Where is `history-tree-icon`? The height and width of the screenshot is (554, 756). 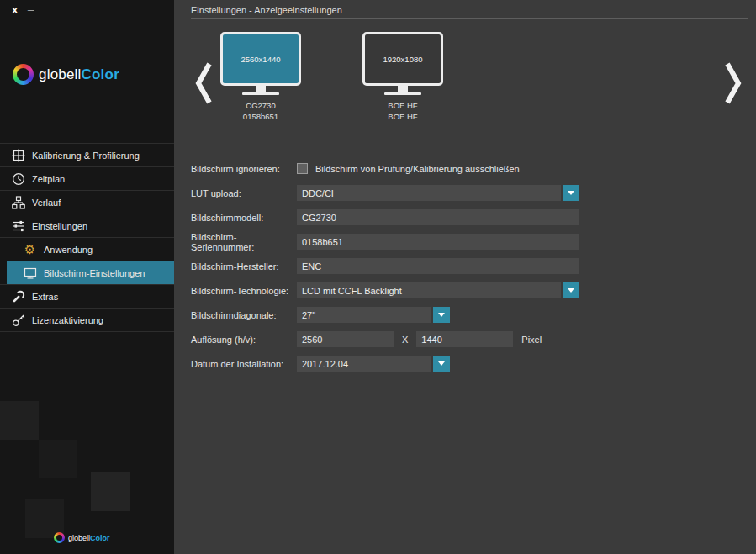 history-tree-icon is located at coordinates (19, 202).